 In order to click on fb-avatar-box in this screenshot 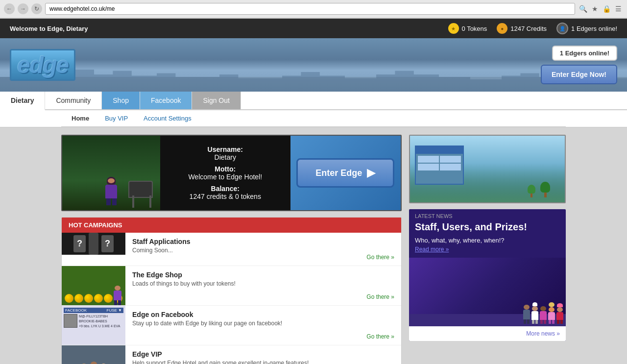, I will do `click(71, 321)`.